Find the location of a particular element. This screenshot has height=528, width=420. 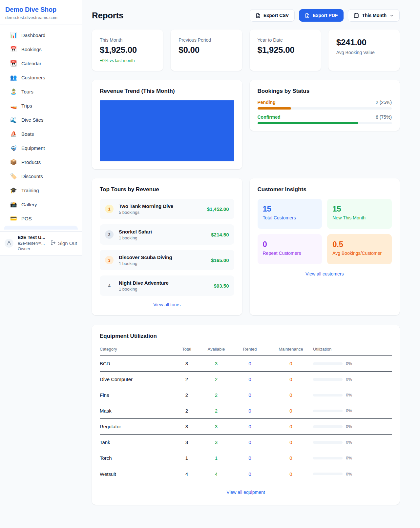

equipment-category: Tank is located at coordinates (136, 442).